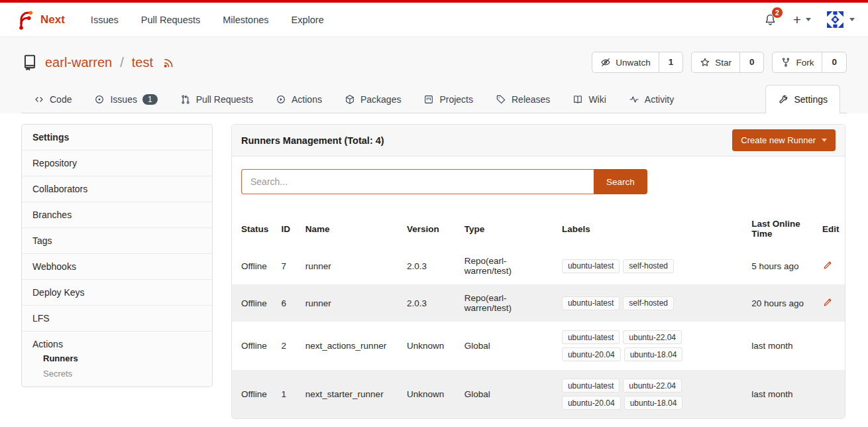 The image size is (868, 427). I want to click on runner-version: Unknown, so click(431, 346).